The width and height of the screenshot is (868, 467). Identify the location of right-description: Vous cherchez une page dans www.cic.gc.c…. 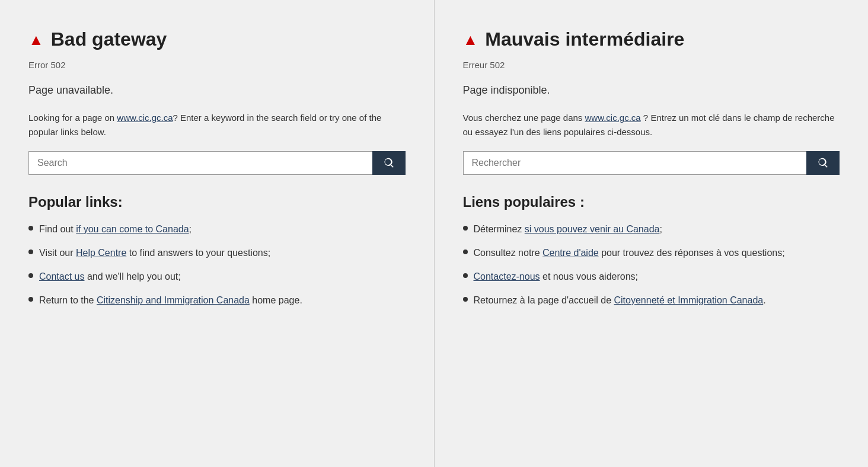
(652, 125).